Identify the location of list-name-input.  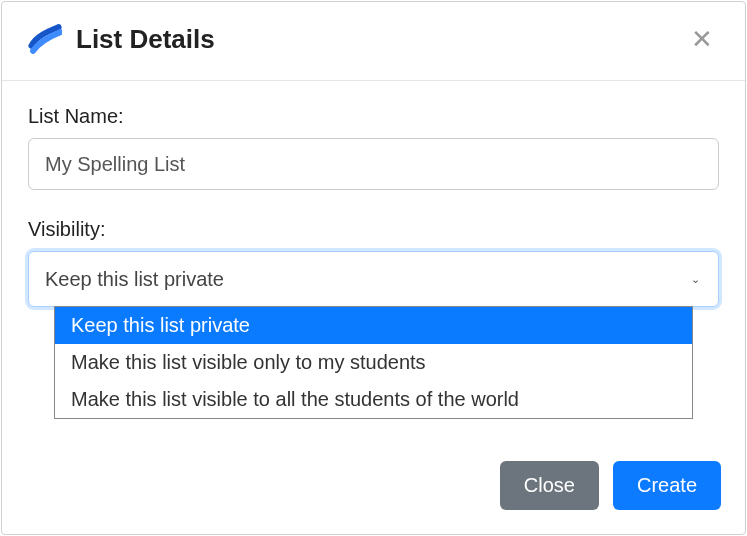
(374, 164).